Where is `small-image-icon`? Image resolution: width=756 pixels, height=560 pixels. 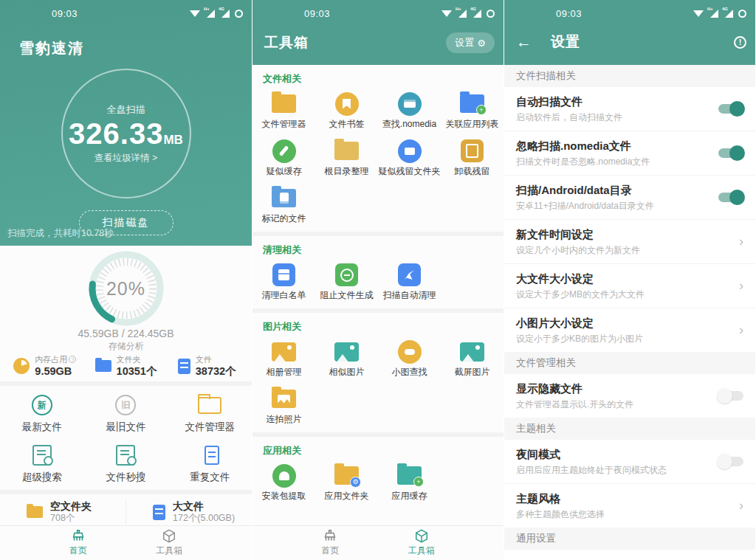
small-image-icon is located at coordinates (410, 352).